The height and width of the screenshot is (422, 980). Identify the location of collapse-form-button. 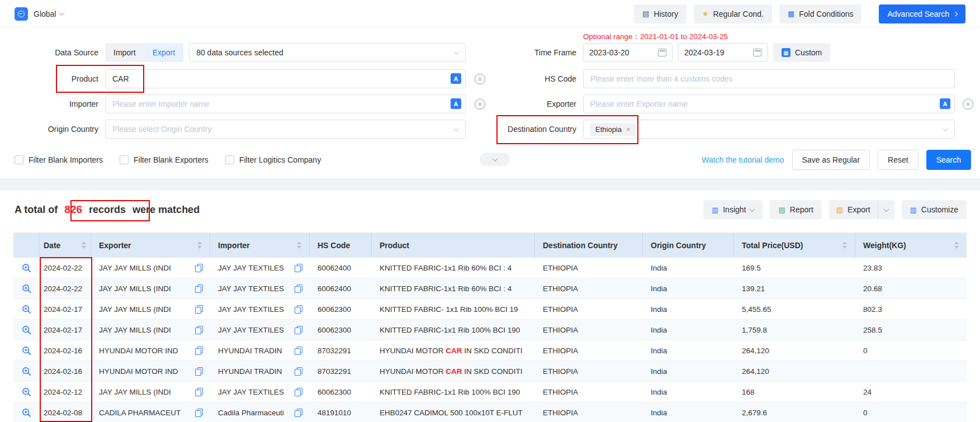
(495, 159).